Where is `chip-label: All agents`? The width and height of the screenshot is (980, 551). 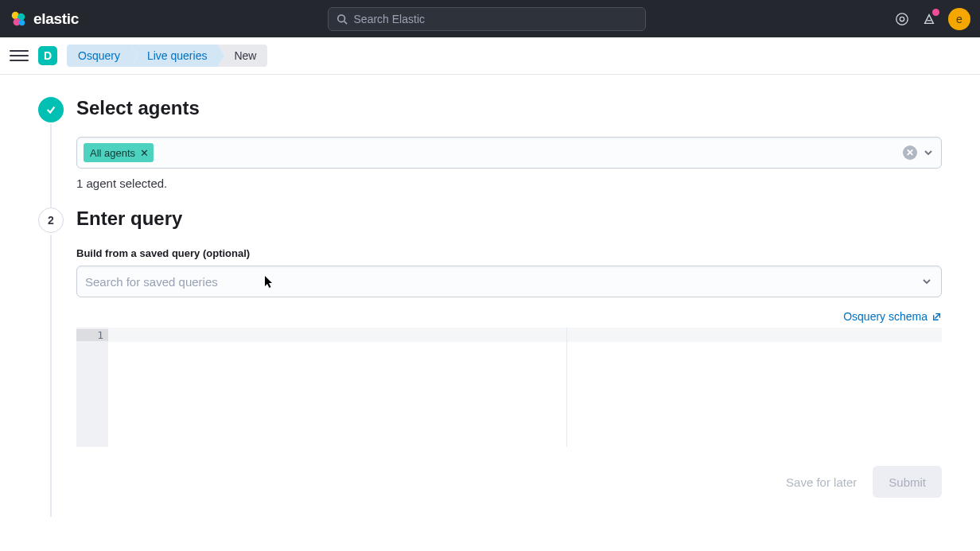
chip-label: All agents is located at coordinates (113, 153).